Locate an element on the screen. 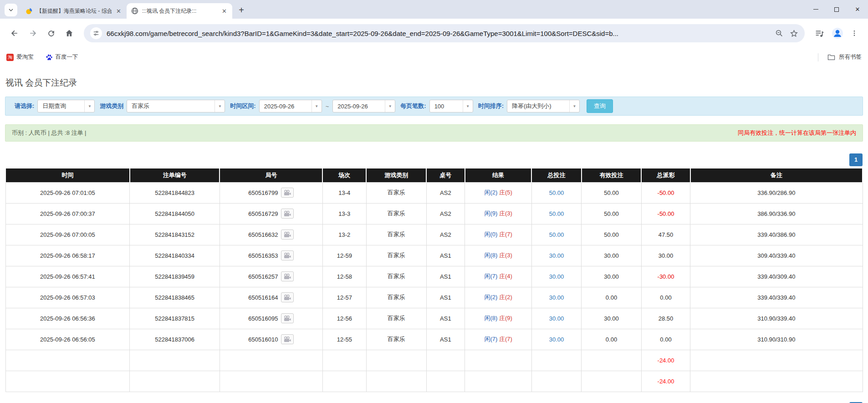 This screenshot has height=403, width=868. tab-search-button is located at coordinates (11, 10).